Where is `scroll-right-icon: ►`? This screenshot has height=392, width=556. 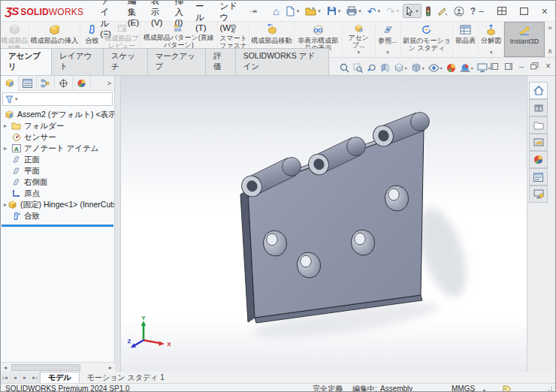 scroll-right-icon: ► is located at coordinates (110, 368).